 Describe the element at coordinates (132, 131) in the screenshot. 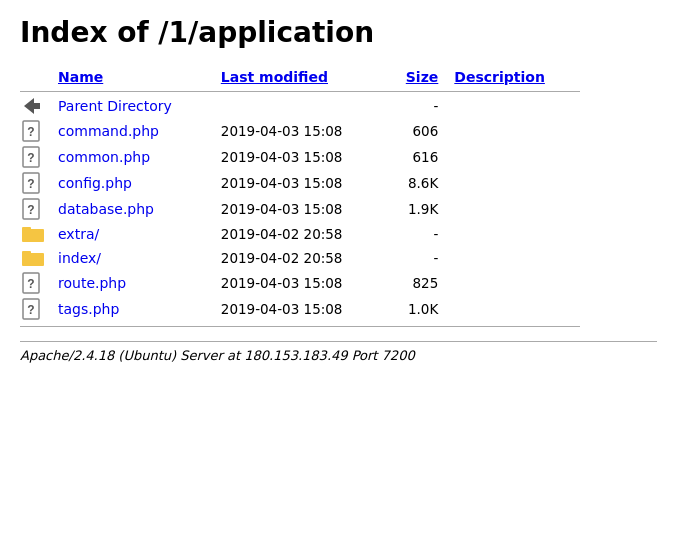

I see `file-name: command.php` at that location.